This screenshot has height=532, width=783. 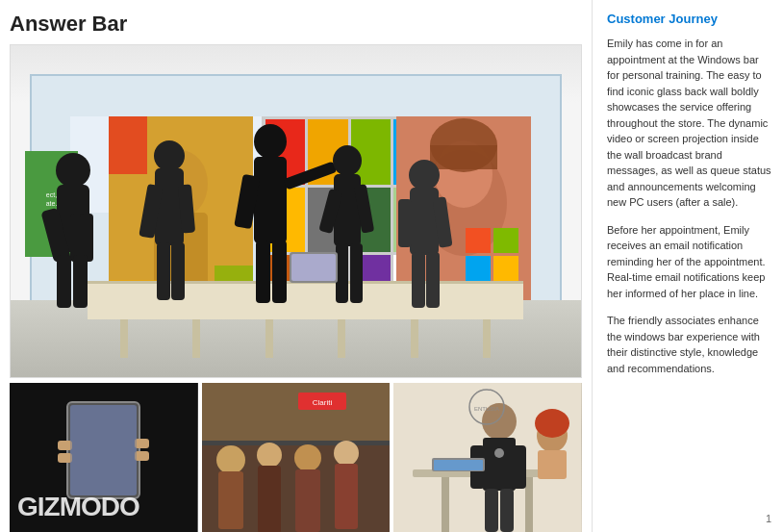 What do you see at coordinates (296, 458) in the screenshot?
I see `crowd-image: Clariti` at bounding box center [296, 458].